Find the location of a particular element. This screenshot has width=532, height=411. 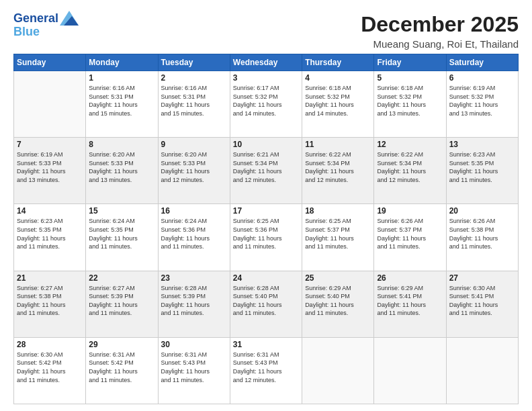

main-title: December 2025 is located at coordinates (439, 24).